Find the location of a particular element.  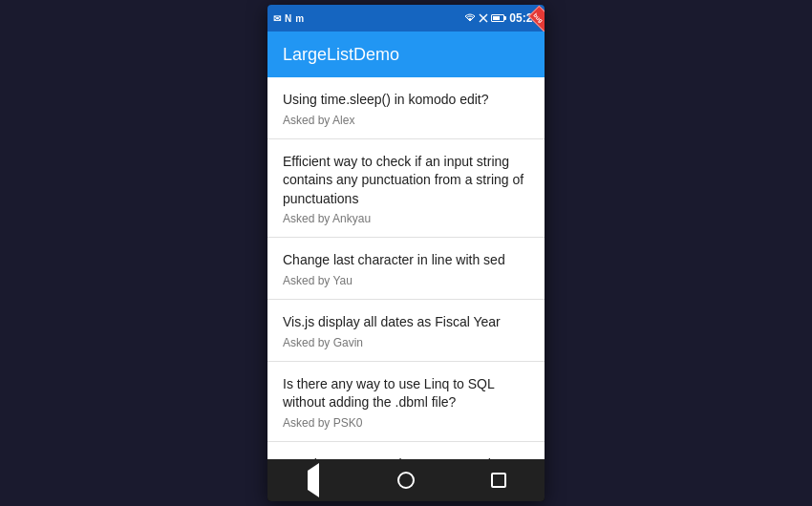

email-icon: ✉ is located at coordinates (277, 19).